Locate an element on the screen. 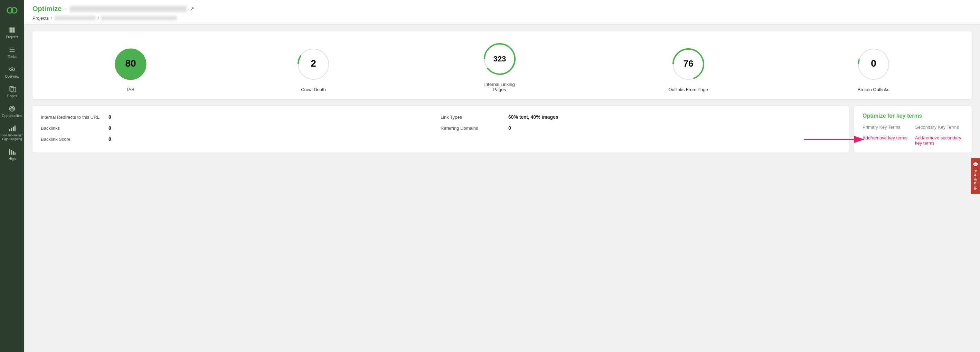 Image resolution: width=980 pixels, height=352 pixels. details-row-referring-domains: Referring Domains 0 is located at coordinates (641, 128).